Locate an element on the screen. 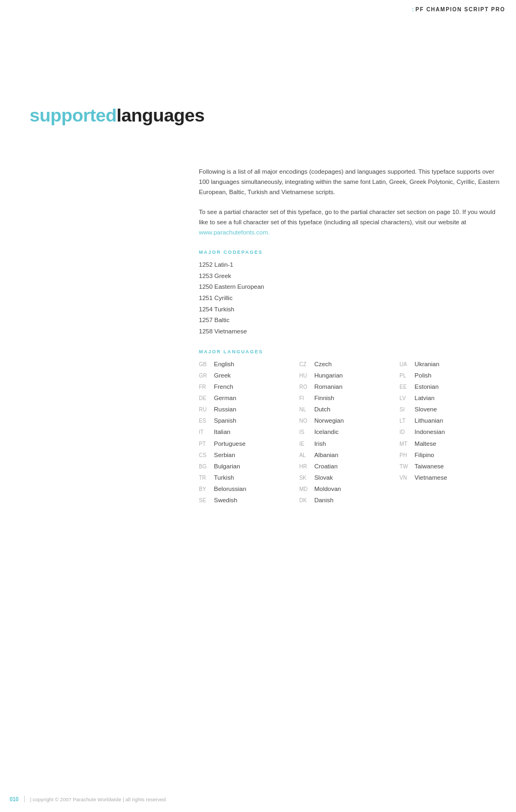 The image size is (516, 812). lang-code: EE is located at coordinates (405, 387).